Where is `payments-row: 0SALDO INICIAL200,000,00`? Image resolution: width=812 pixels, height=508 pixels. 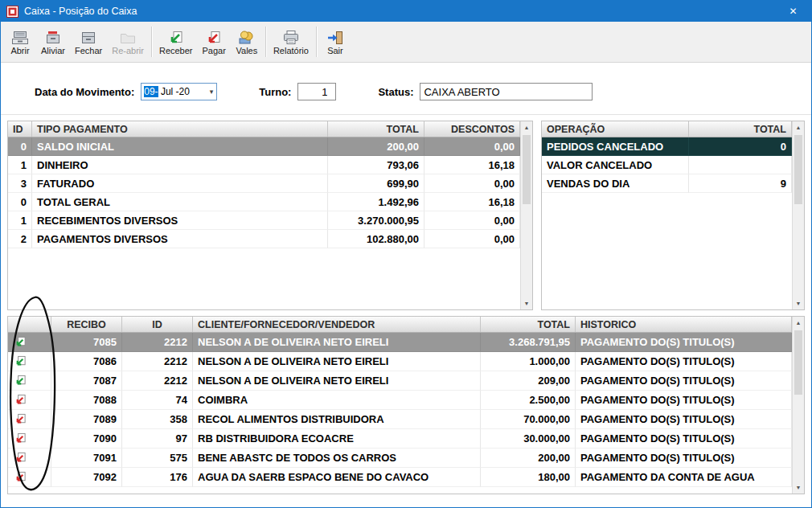
payments-row: 0SALDO INICIAL200,000,00 is located at coordinates (264, 146).